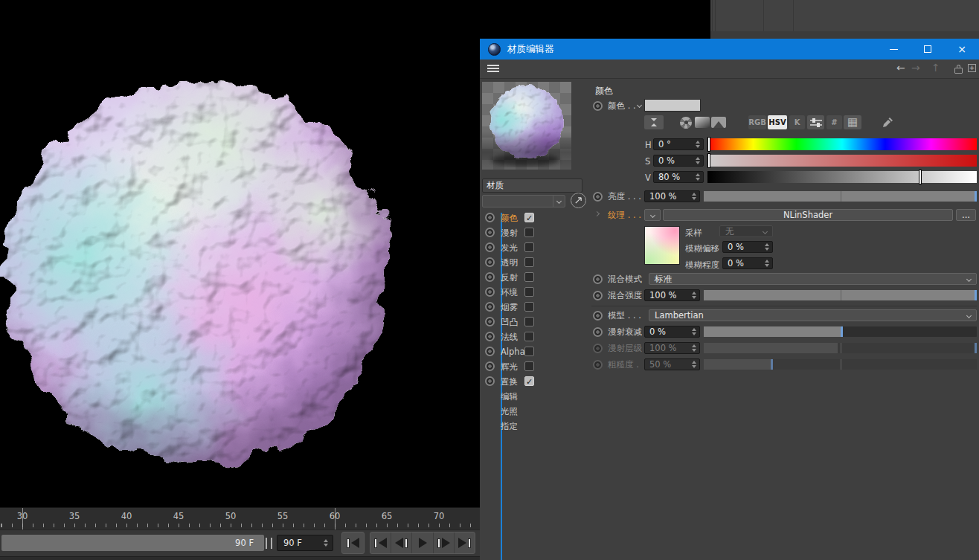  I want to click on saturation-input: 0 %, so click(678, 161).